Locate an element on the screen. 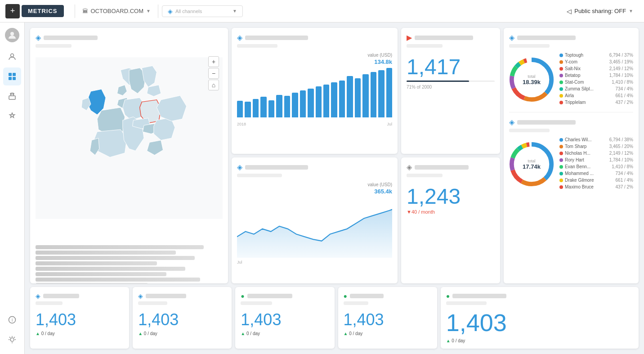 The height and width of the screenshot is (354, 644). bottom1-delta-val: 0 / day is located at coordinates (48, 334).